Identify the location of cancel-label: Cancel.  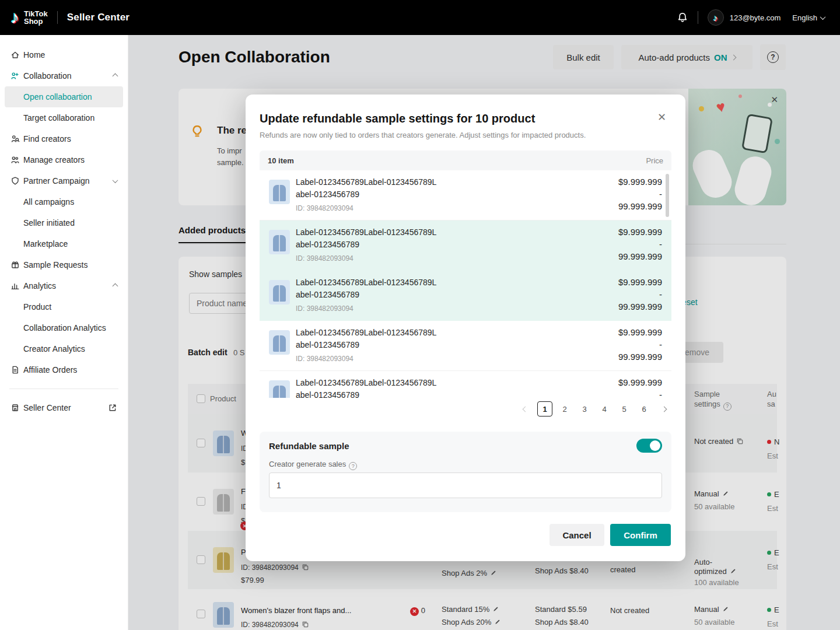
(576, 536).